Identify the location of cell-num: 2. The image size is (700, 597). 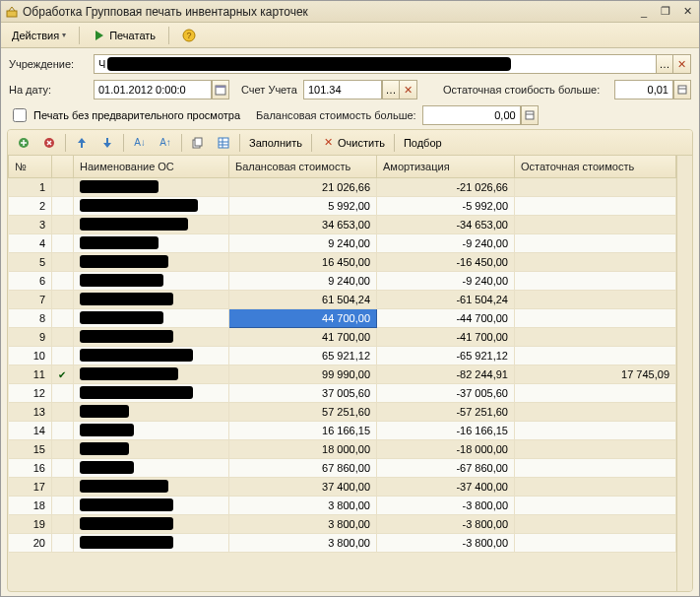
(31, 205).